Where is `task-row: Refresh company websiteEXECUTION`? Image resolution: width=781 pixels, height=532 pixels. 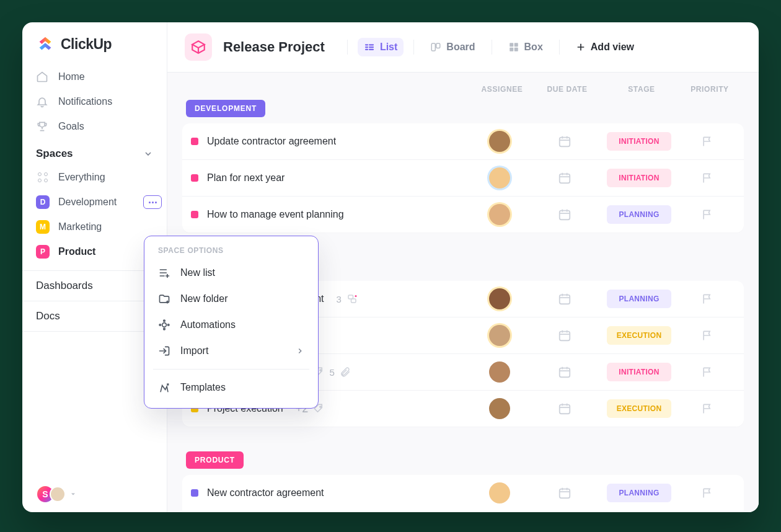
task-row: Refresh company websiteEXECUTION is located at coordinates (463, 512).